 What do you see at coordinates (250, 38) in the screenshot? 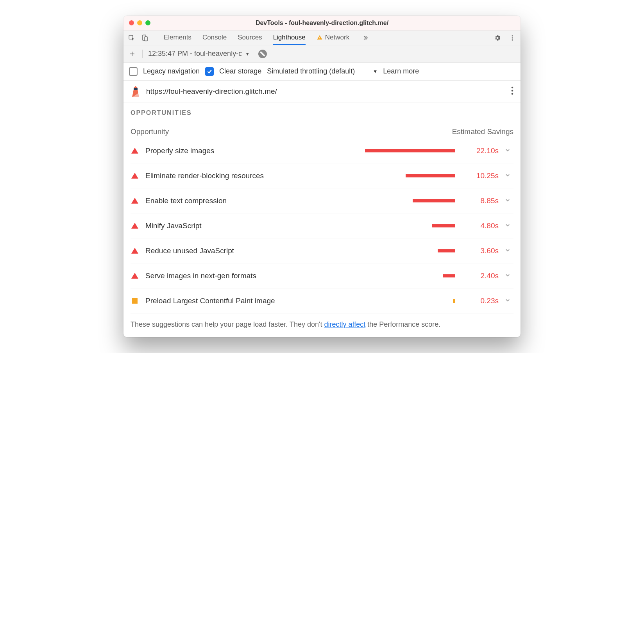
I see `tab-sources: Sources` at bounding box center [250, 38].